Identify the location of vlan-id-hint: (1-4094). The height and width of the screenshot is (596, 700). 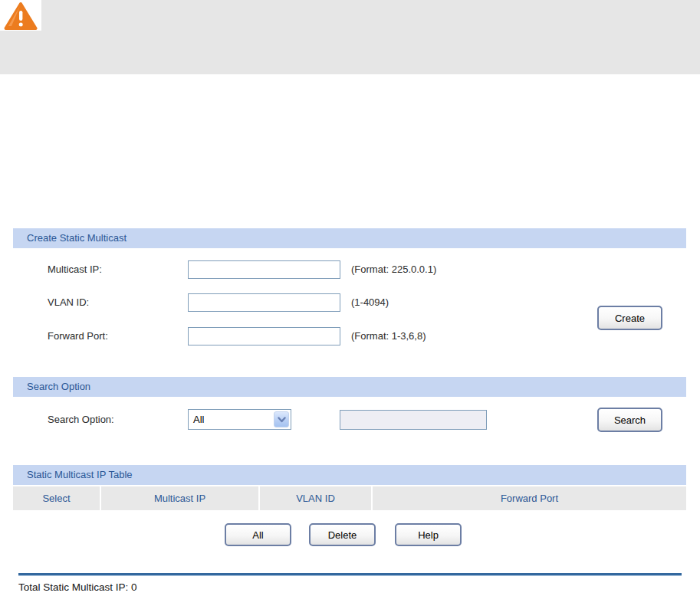
(370, 303).